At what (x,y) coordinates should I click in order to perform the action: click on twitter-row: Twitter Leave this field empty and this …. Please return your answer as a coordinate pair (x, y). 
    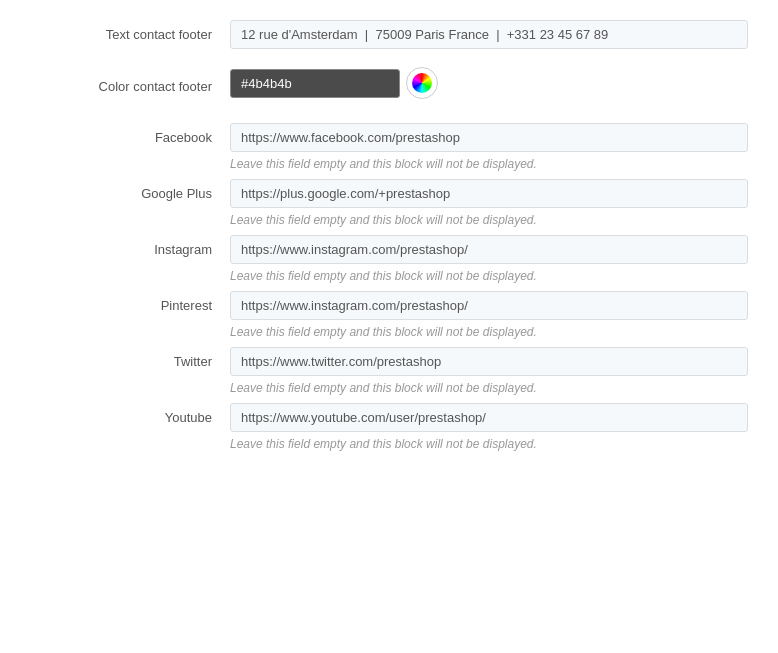
    Looking at the image, I should click on (389, 371).